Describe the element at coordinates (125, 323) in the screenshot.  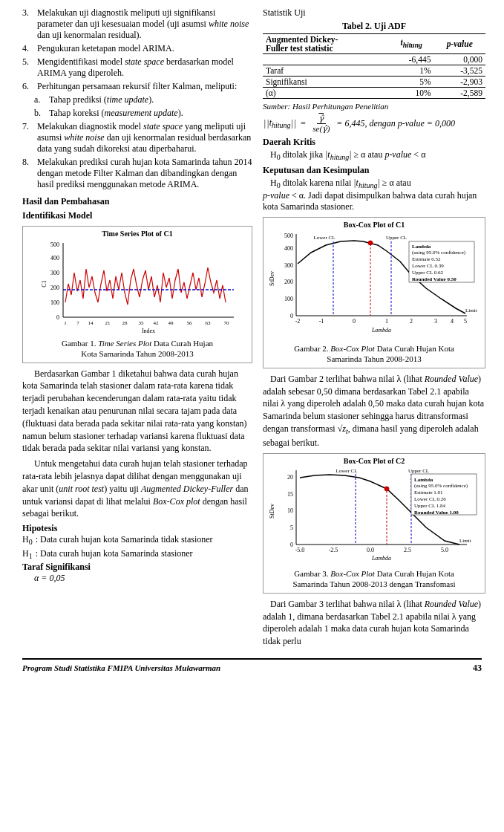
I see `svg-text: 28` at that location.